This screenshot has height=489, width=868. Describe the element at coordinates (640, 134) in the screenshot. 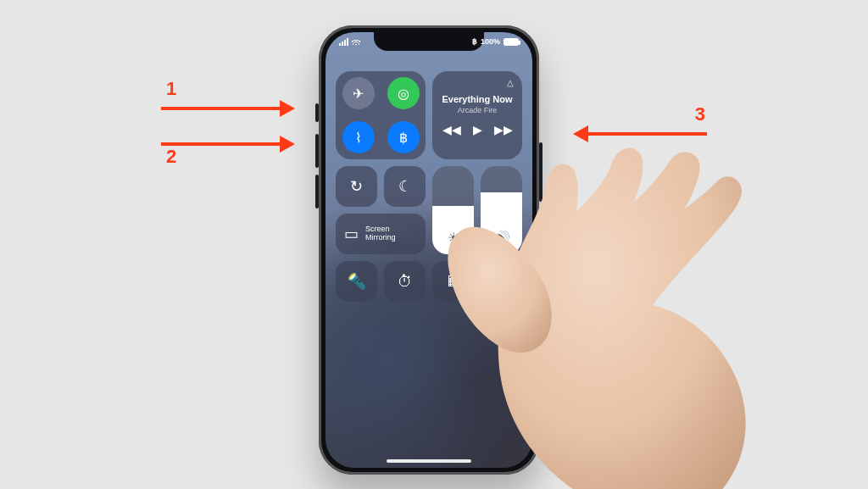

I see `annotation-3: 3` at that location.